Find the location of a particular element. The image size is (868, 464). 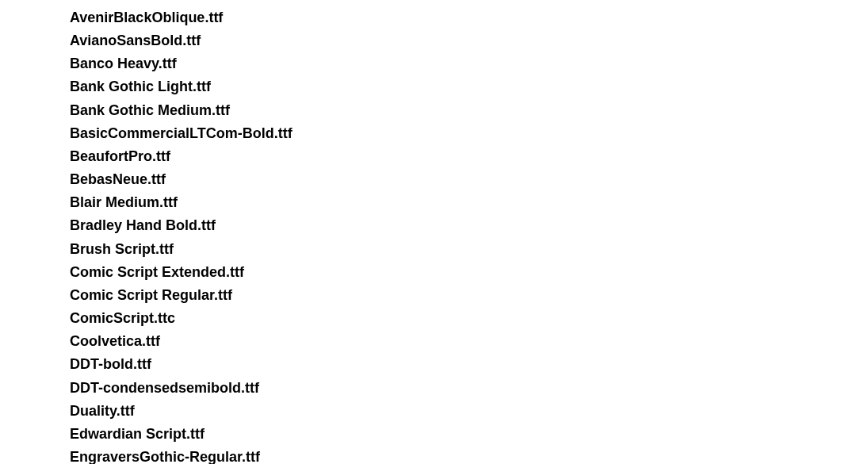

file-link: Edwardian Script.ttf is located at coordinates (469, 435).